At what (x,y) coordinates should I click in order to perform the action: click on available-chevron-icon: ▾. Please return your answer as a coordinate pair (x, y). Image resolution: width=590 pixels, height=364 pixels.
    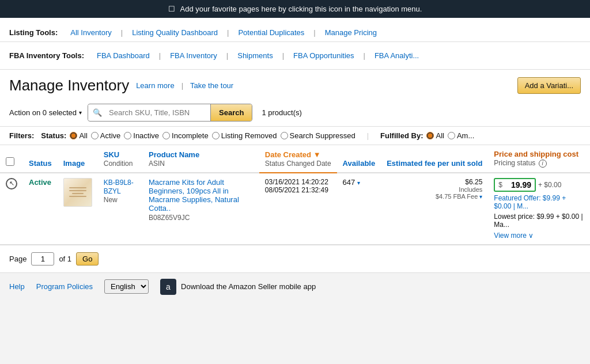
    Looking at the image, I should click on (358, 183).